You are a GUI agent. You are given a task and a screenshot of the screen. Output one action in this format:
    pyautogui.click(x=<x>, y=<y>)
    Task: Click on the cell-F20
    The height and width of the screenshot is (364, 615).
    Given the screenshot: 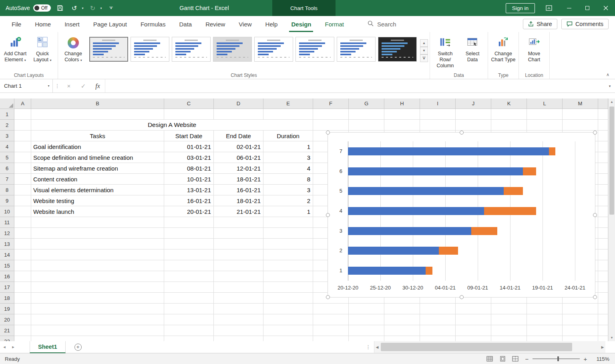 What is the action you would take?
    pyautogui.click(x=331, y=320)
    